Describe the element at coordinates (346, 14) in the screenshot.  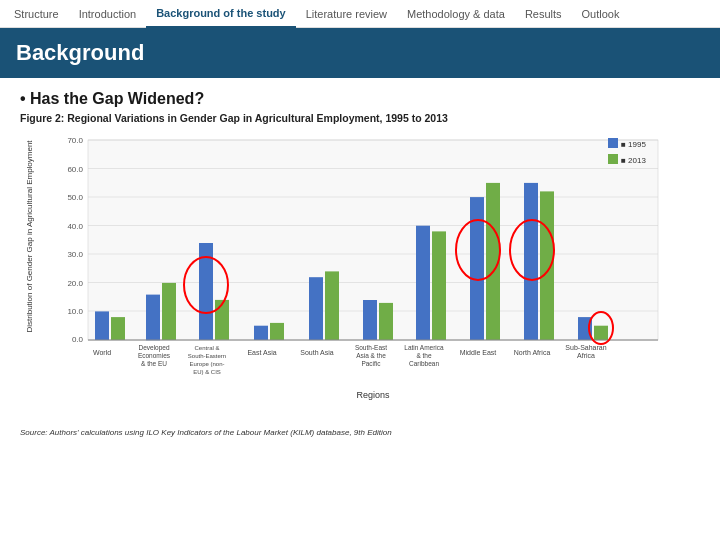
I see `nav-item-literature-review: Literature review` at that location.